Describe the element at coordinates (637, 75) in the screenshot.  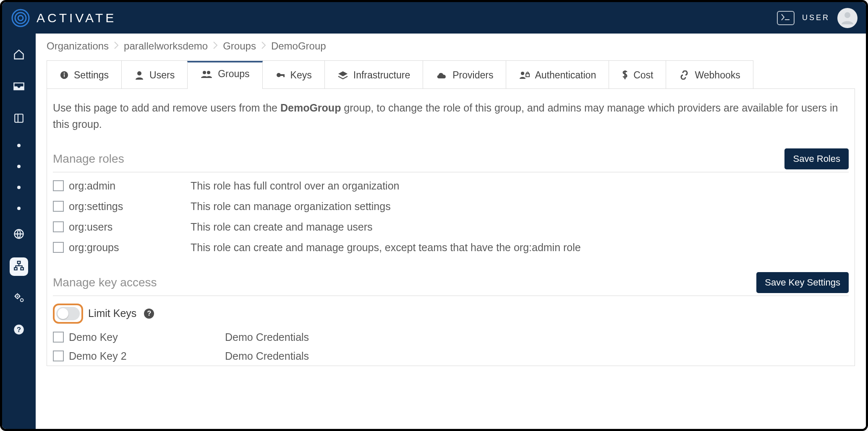
I see `tab-cost: Cost` at that location.